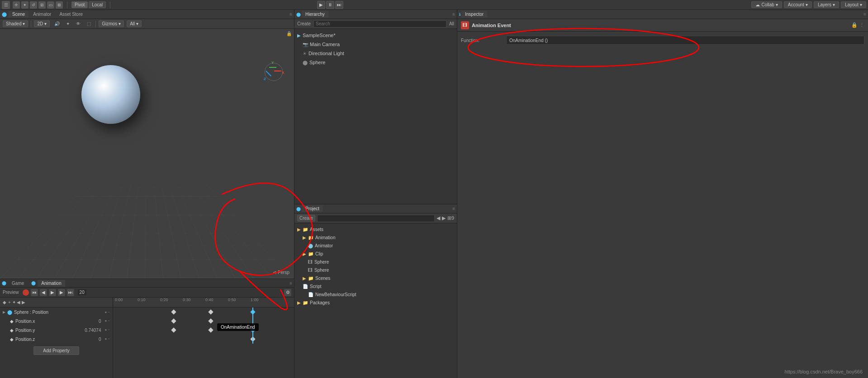  Describe the element at coordinates (59, 5) in the screenshot. I see `transform-tool: ⊠` at that location.